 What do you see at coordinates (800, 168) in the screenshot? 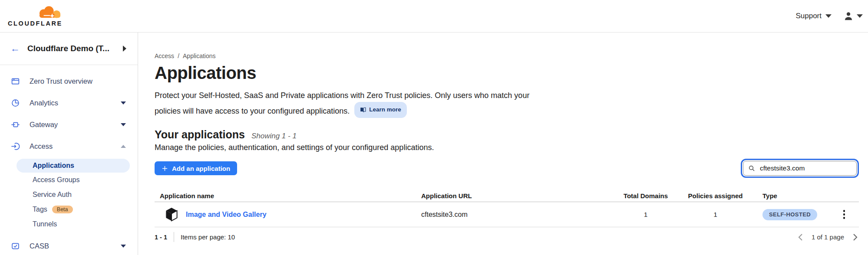
I see `search-box` at bounding box center [800, 168].